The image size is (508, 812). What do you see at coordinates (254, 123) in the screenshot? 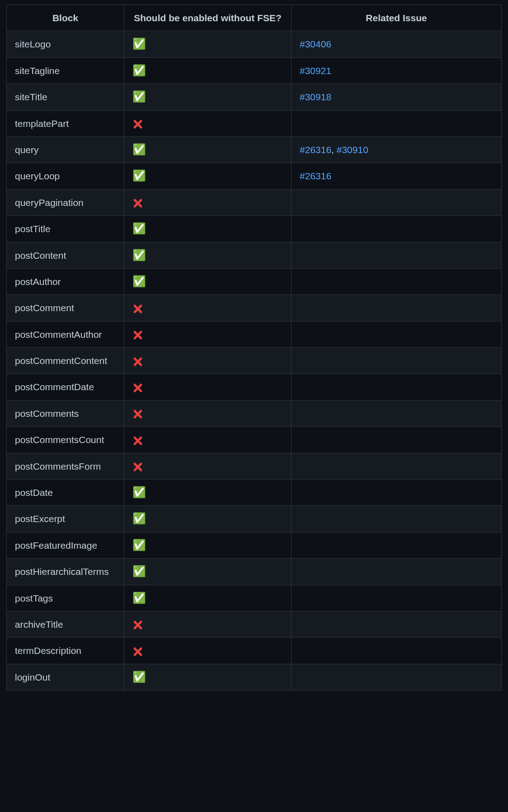
I see `table-row: templatePart` at bounding box center [254, 123].